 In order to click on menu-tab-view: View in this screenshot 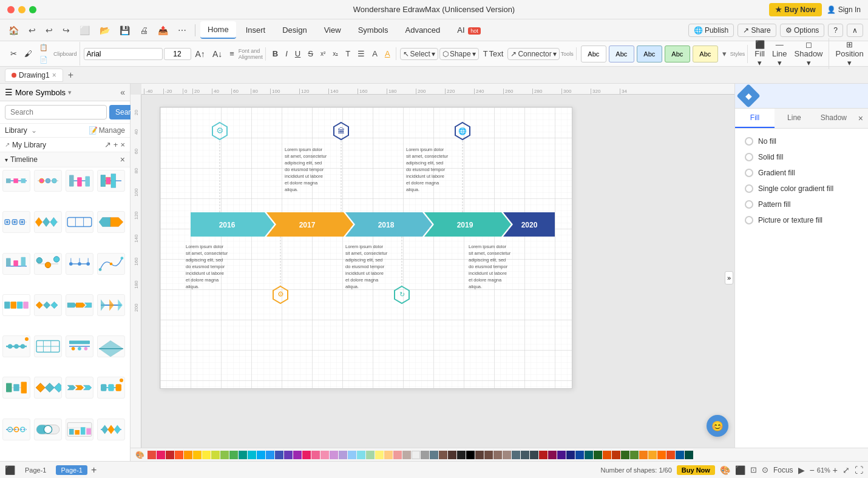, I will do `click(333, 30)`.